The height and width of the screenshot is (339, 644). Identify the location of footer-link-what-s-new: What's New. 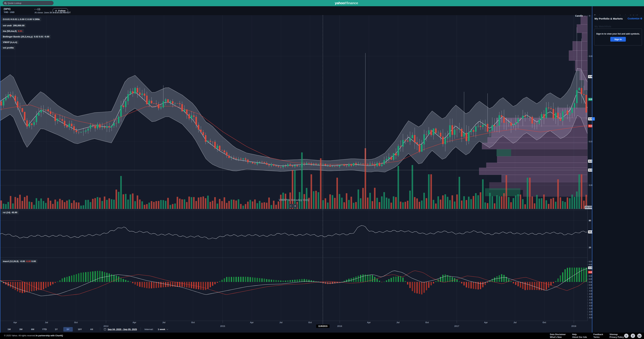
(558, 337).